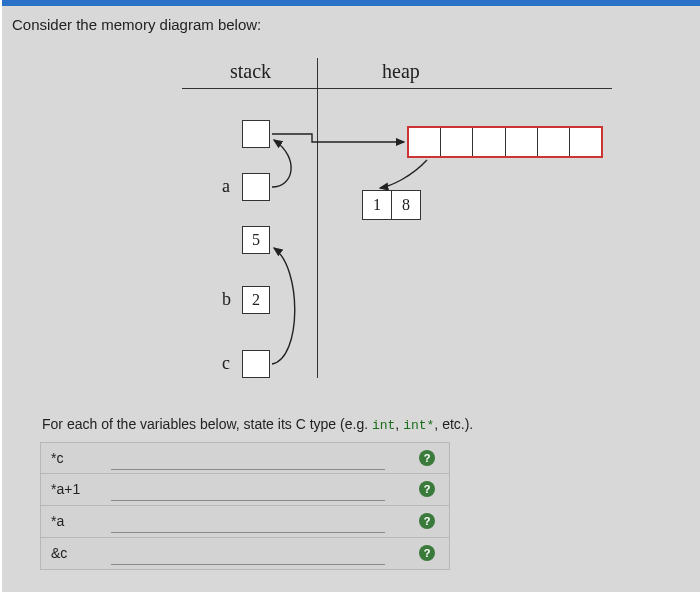 Image resolution: width=700 pixels, height=592 pixels. What do you see at coordinates (245, 506) in the screenshot?
I see `answer-rows: *c ? *a+1 ? *a ? &c ?` at bounding box center [245, 506].